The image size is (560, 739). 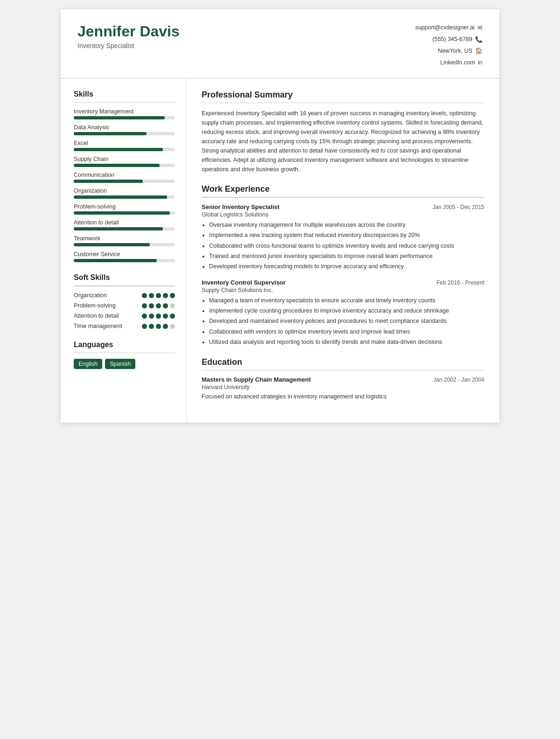 I want to click on skill-name: Data Analysis, so click(x=124, y=127).